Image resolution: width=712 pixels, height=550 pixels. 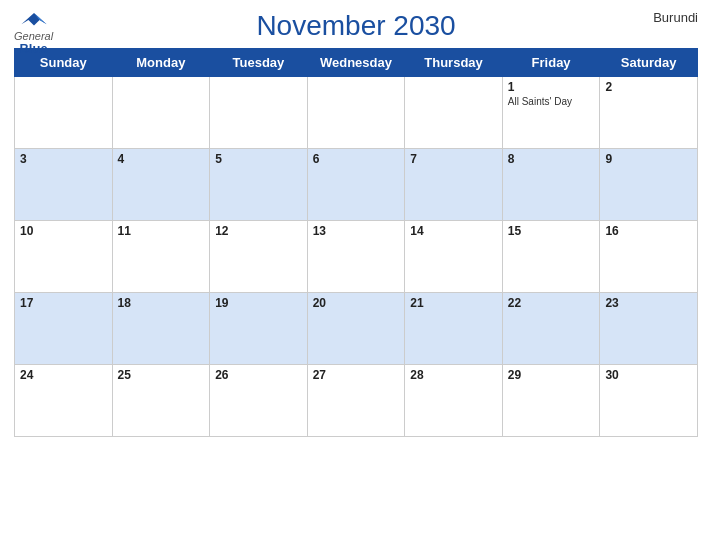 What do you see at coordinates (552, 102) in the screenshot?
I see `holiday-label: All Saints' Day` at bounding box center [552, 102].